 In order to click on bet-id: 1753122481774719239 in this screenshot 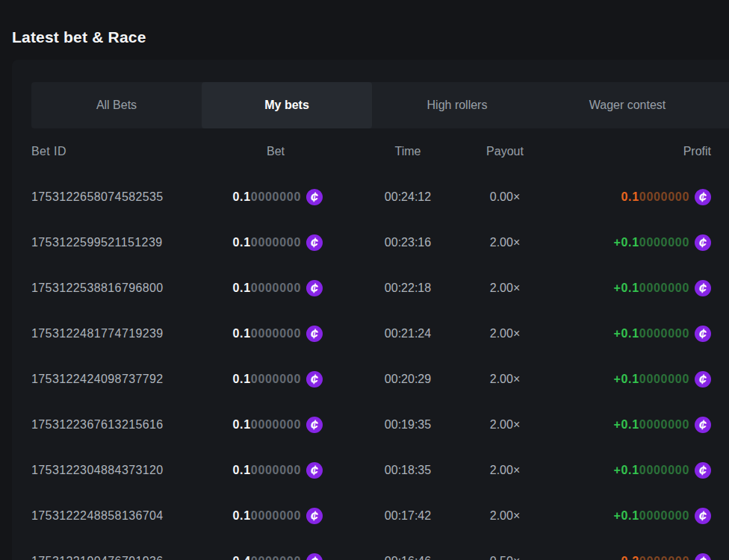, I will do `click(117, 334)`.